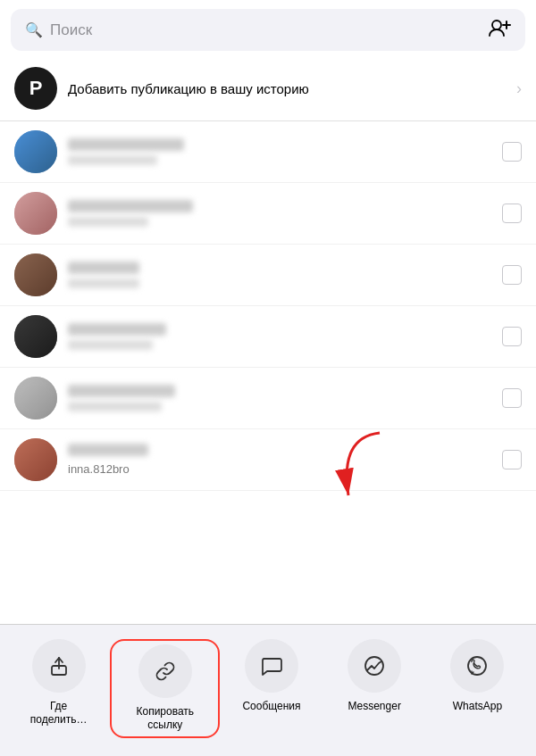 This screenshot has height=756, width=536. I want to click on add-people-icon, so click(499, 30).